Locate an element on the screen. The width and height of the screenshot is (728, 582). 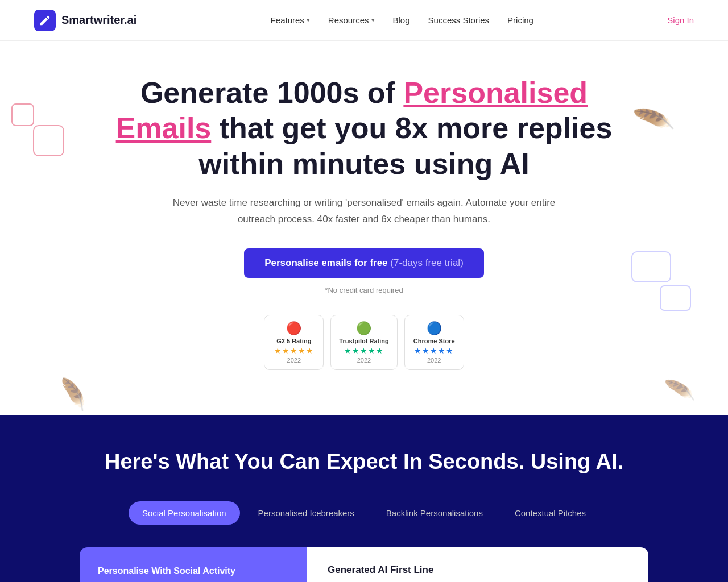
nav-features: Features ▾ is located at coordinates (290, 20).